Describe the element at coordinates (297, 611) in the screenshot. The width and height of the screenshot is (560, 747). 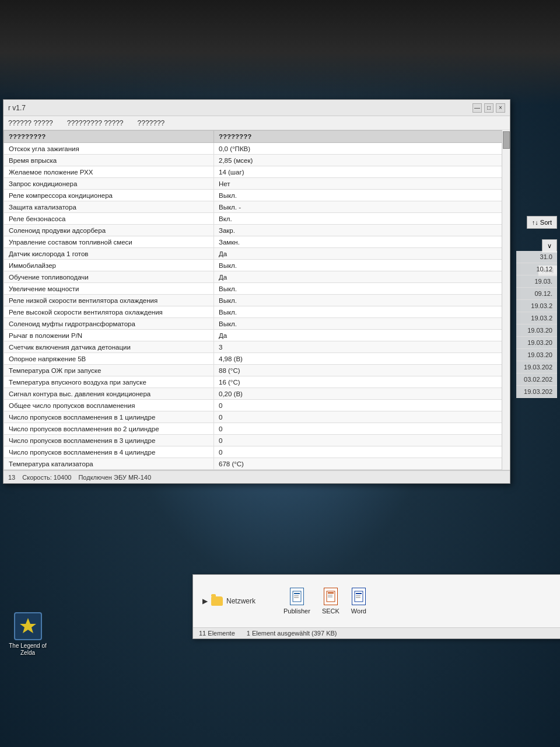
I see `publisher-label: Publisher` at that location.